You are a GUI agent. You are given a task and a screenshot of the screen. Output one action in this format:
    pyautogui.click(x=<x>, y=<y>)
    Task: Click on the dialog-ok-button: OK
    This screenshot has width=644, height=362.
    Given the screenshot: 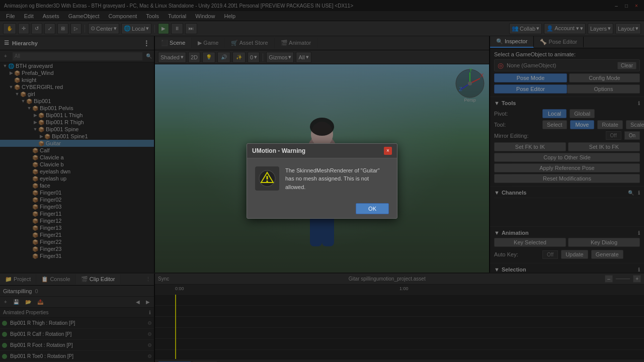 What is the action you would take?
    pyautogui.click(x=372, y=209)
    